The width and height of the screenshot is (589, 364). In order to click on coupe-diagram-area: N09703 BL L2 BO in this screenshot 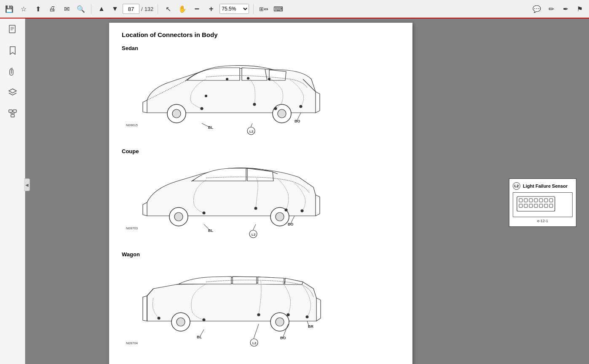, I will do `click(261, 200)`.